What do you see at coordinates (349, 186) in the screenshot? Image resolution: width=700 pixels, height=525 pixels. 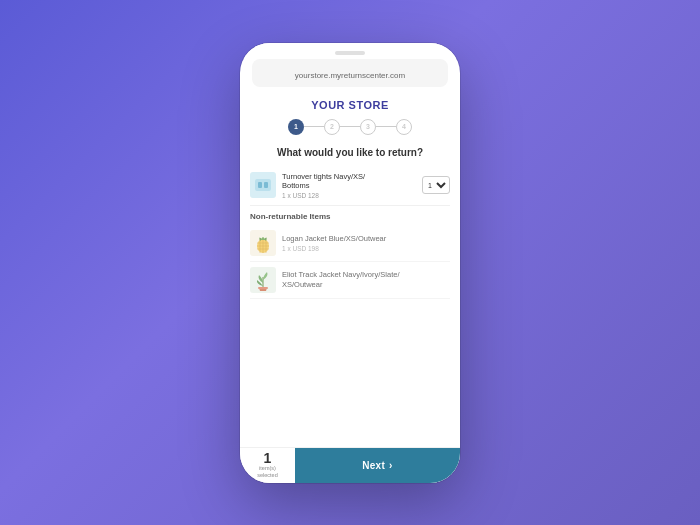 I see `item-info-tights: Turnover tights Navy/XS/Bottoms 1 x USD …` at bounding box center [349, 186].